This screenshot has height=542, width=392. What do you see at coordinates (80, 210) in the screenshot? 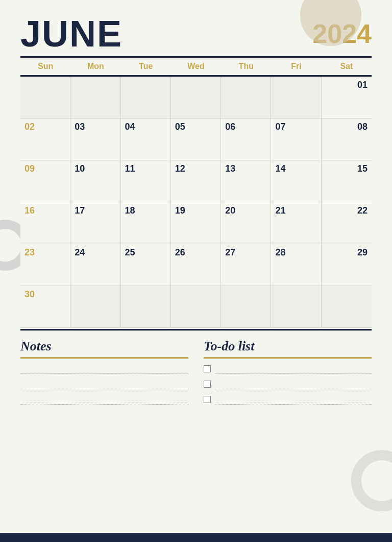
I see `day-number: 17` at bounding box center [80, 210].